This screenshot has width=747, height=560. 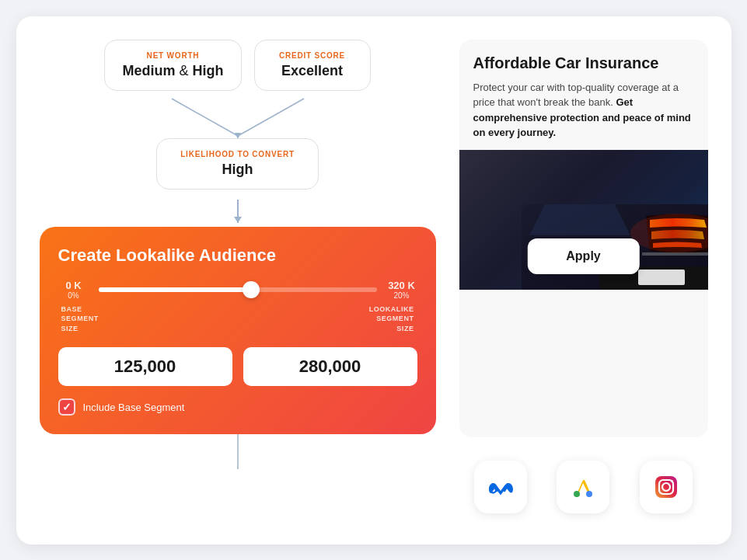 What do you see at coordinates (176, 290) in the screenshot?
I see `slider-fill` at bounding box center [176, 290].